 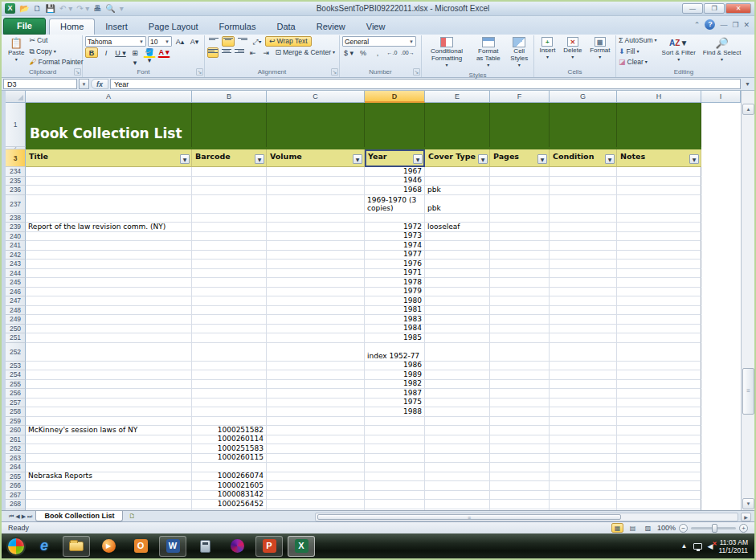 What do you see at coordinates (395, 338) in the screenshot?
I see `cell-D251: 1985` at bounding box center [395, 338].